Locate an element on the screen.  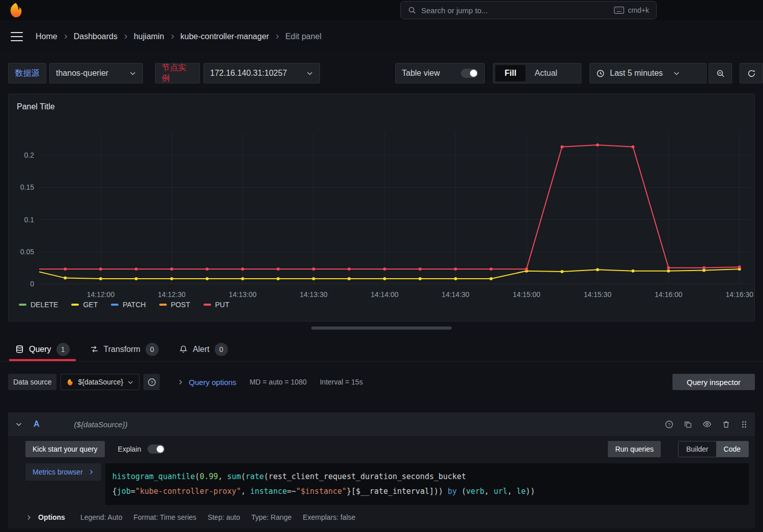
legend-item: POST is located at coordinates (175, 305).